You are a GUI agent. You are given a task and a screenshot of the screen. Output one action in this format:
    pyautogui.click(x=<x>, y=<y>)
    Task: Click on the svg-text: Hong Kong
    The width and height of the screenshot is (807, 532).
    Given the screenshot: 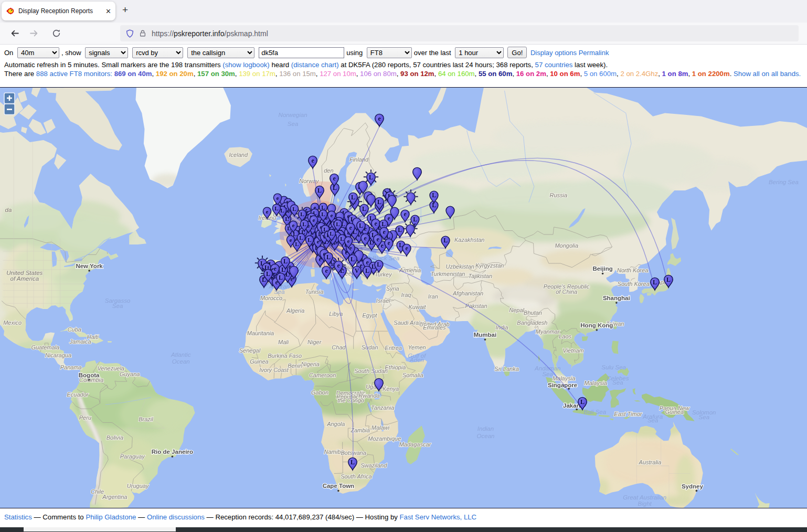 What is the action you would take?
    pyautogui.click(x=597, y=325)
    